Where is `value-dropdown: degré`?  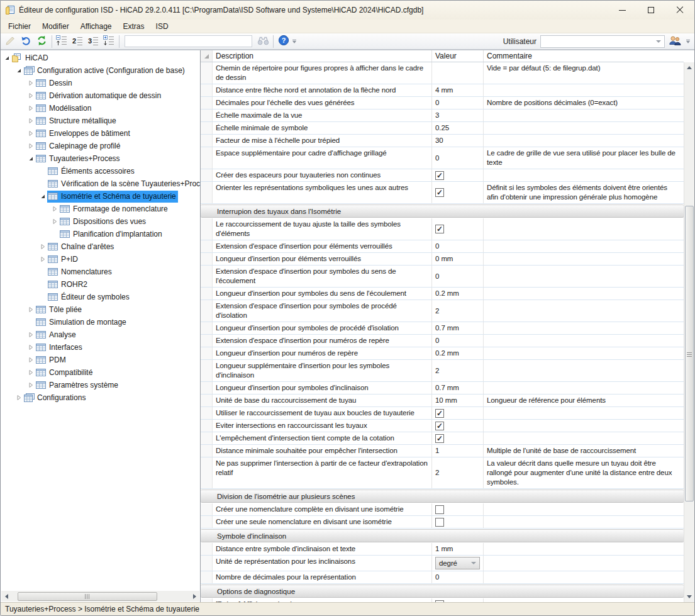
value-dropdown: degré is located at coordinates (458, 563).